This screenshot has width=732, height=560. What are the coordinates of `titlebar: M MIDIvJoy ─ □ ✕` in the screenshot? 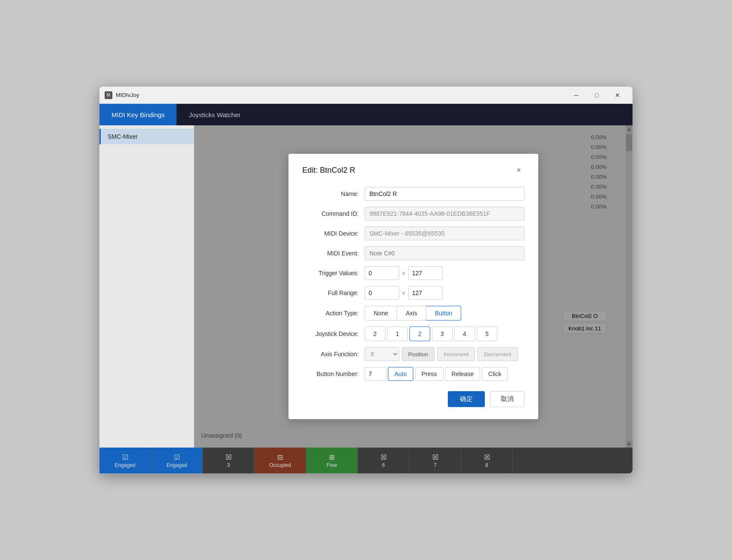 It's located at (366, 95).